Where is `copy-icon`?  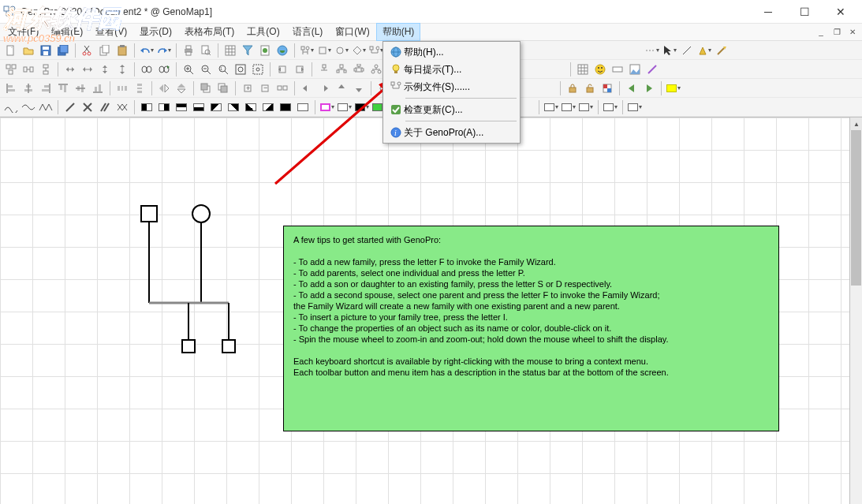
copy-icon is located at coordinates (105, 50).